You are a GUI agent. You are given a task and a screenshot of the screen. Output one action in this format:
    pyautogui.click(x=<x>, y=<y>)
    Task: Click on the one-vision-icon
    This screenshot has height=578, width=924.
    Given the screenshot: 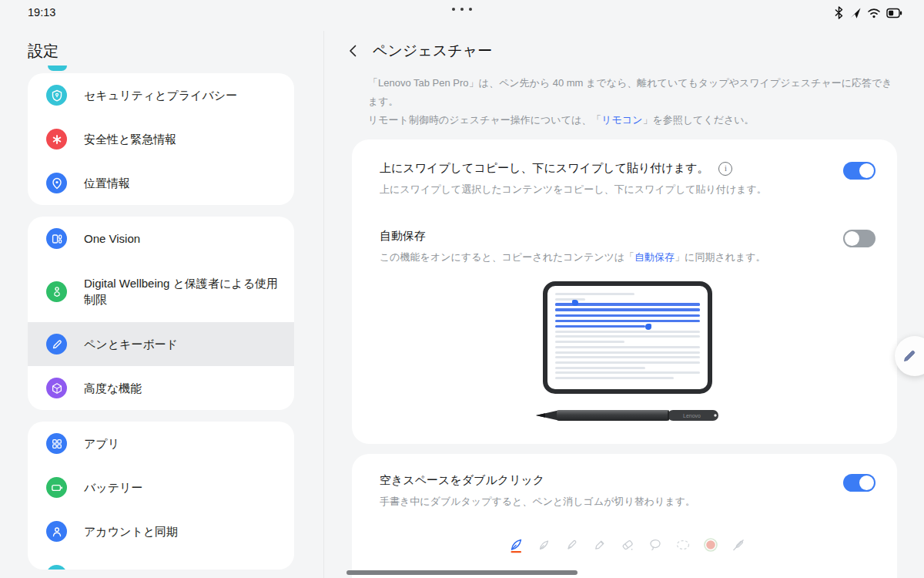 What is the action you would take?
    pyautogui.click(x=57, y=239)
    